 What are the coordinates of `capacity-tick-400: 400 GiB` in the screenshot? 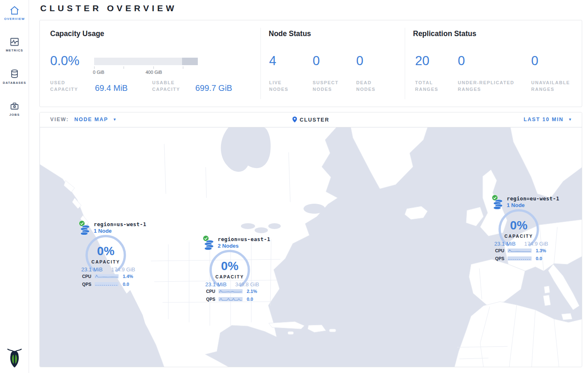 It's located at (154, 72).